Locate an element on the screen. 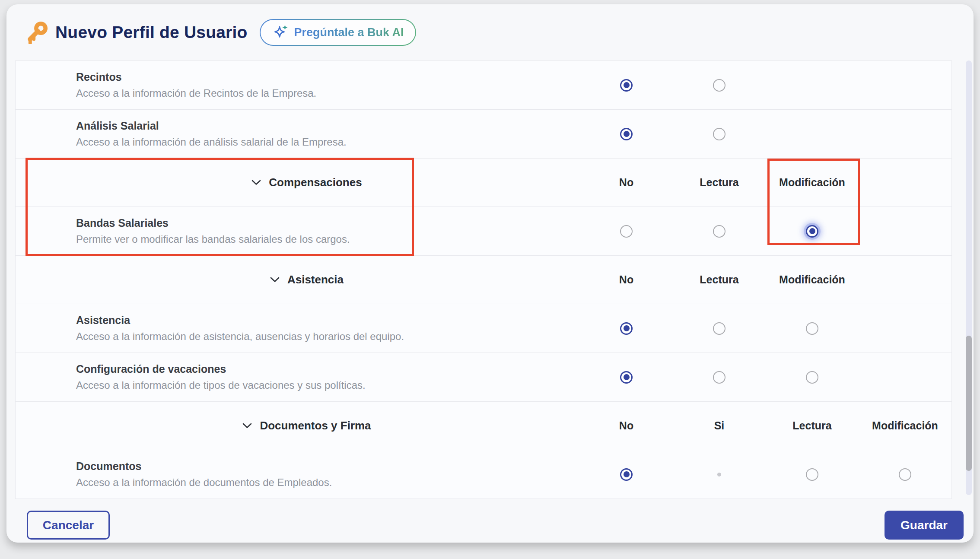 Image resolution: width=980 pixels, height=559 pixels. permission-row-documentos: DocumentosAcceso a la información de doc… is located at coordinates (484, 474).